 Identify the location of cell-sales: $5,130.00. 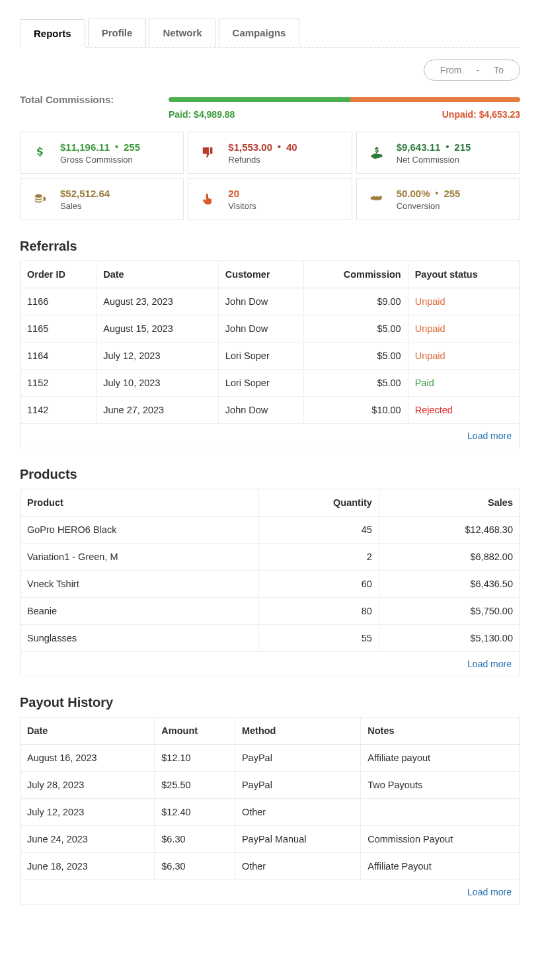
(449, 639).